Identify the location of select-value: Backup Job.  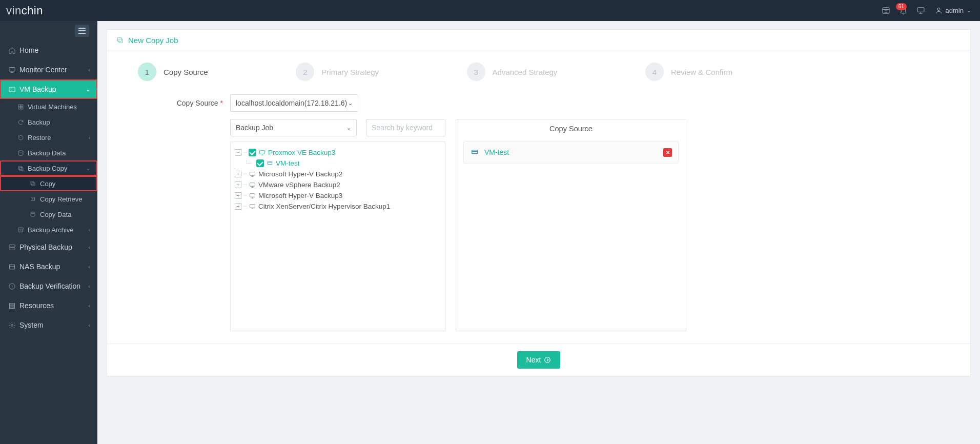
(291, 128).